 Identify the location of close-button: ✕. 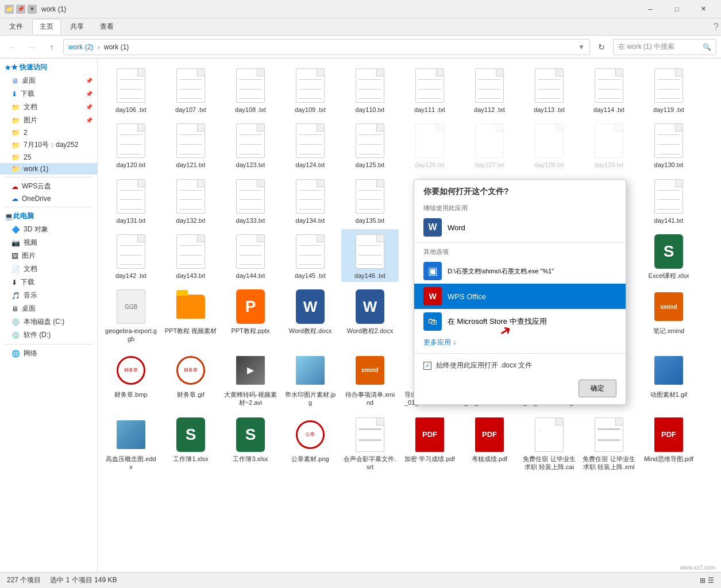
(703, 9).